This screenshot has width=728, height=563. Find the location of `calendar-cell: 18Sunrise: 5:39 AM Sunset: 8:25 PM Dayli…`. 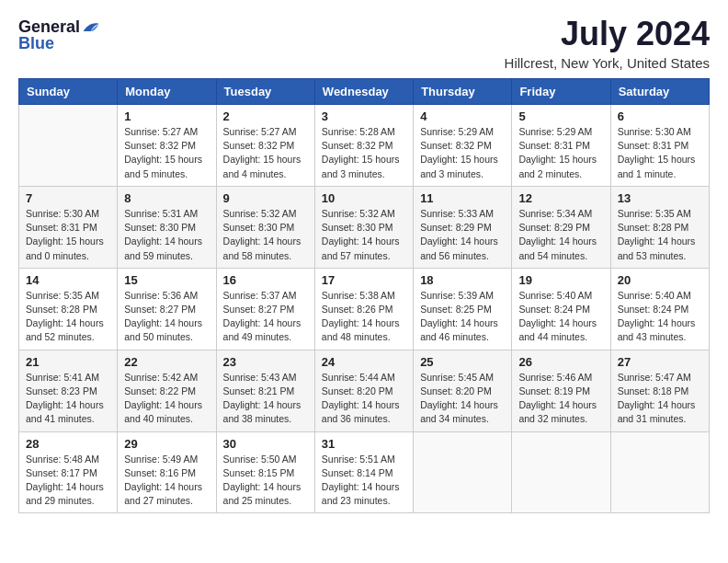

calendar-cell: 18Sunrise: 5:39 AM Sunset: 8:25 PM Dayli… is located at coordinates (463, 309).